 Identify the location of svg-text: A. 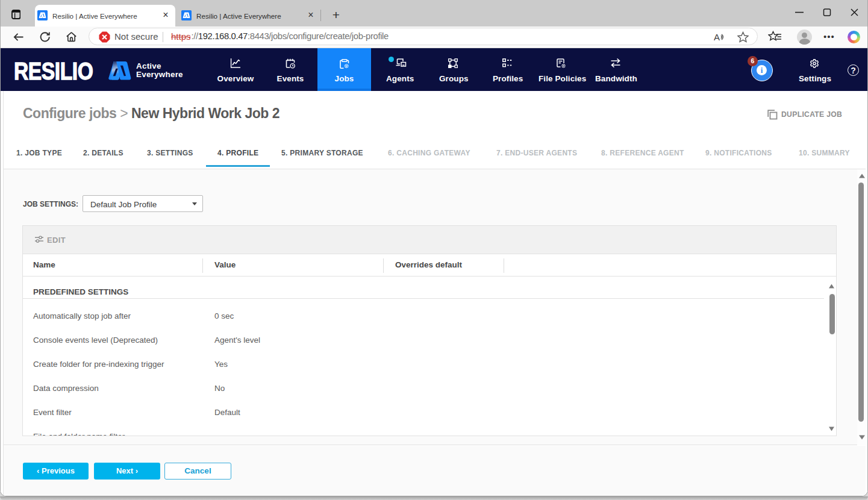
(717, 37).